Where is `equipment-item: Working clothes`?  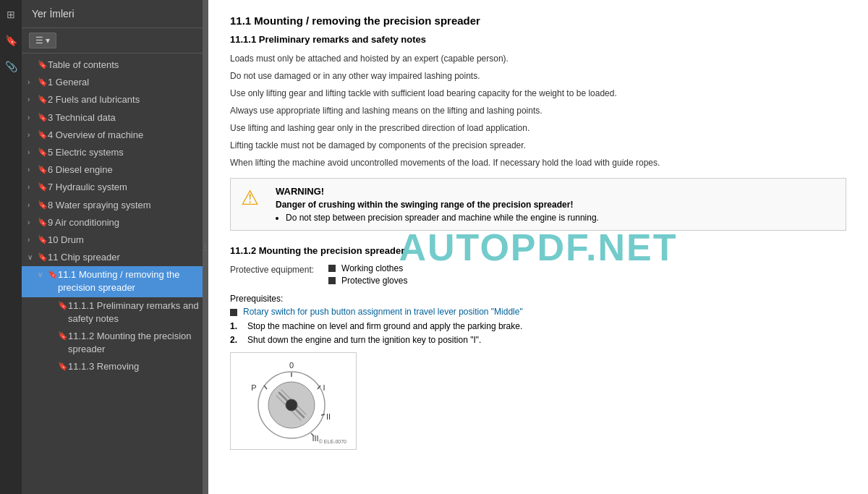 equipment-item: Working clothes is located at coordinates (367, 268).